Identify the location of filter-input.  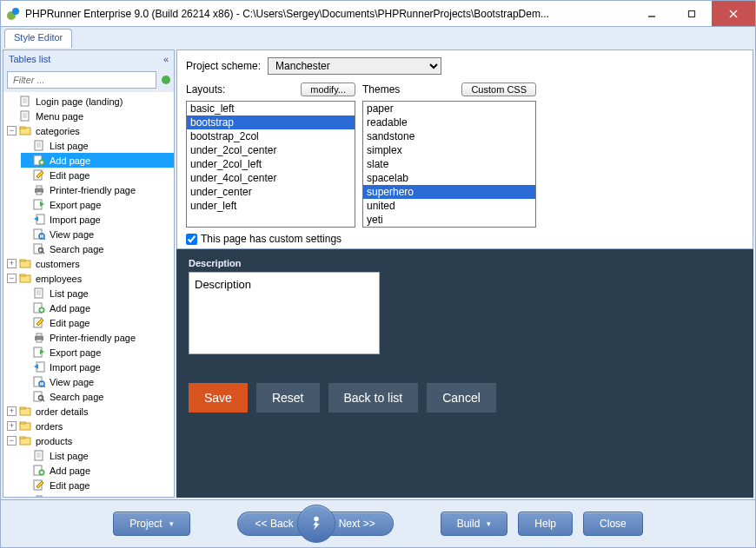
(82, 80).